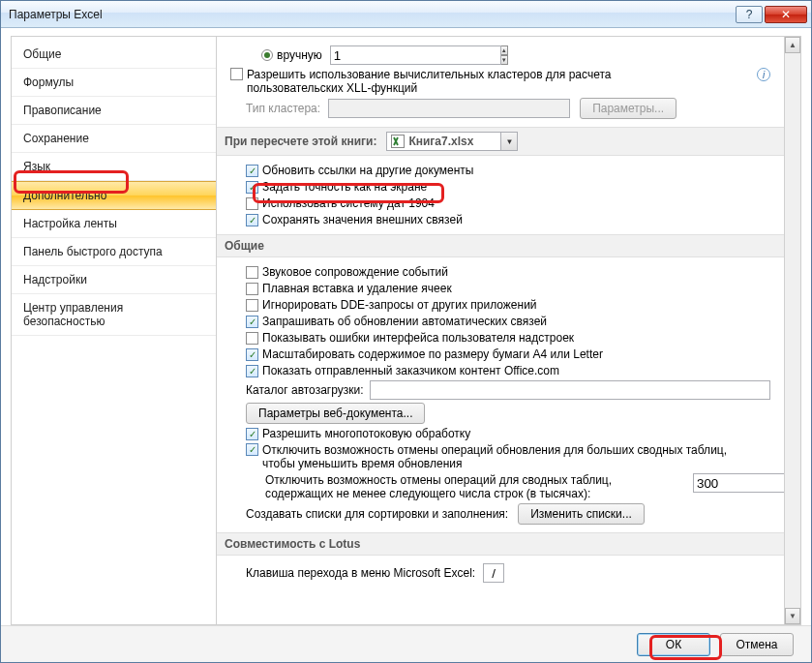 This screenshot has width=812, height=663. What do you see at coordinates (252, 354) in the screenshot?
I see `checkbox-scale-a4` at bounding box center [252, 354].